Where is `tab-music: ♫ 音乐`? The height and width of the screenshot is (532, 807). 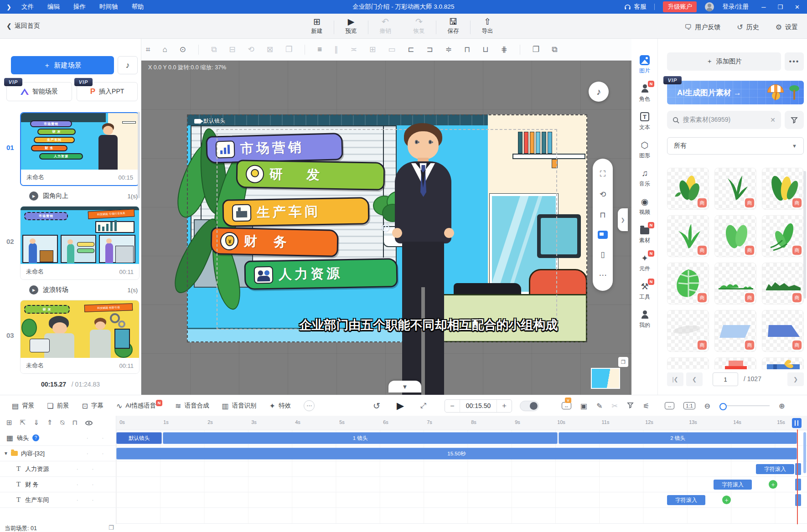
tab-music: ♫ 音乐 is located at coordinates (645, 178).